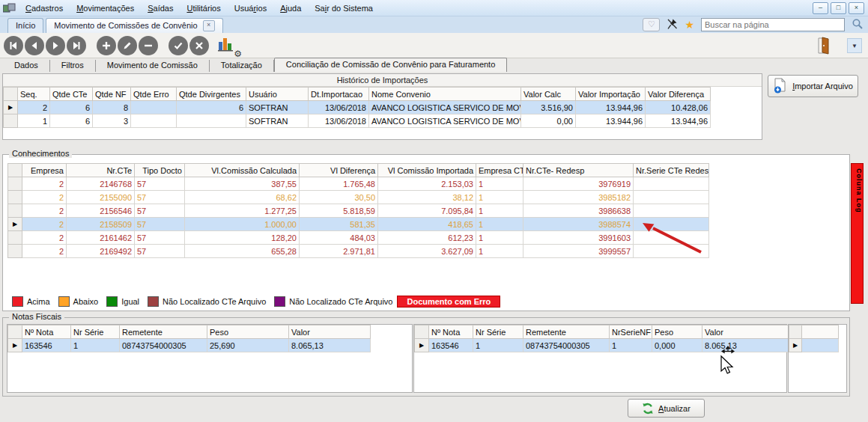  I want to click on table-row: ▶16354610874375400030510,0008.065,13, so click(602, 346).